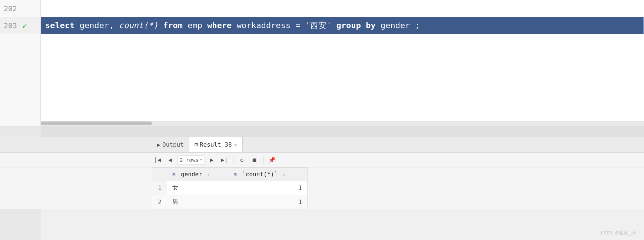 Image resolution: width=644 pixels, height=240 pixels. I want to click on kw-where: where, so click(222, 25).